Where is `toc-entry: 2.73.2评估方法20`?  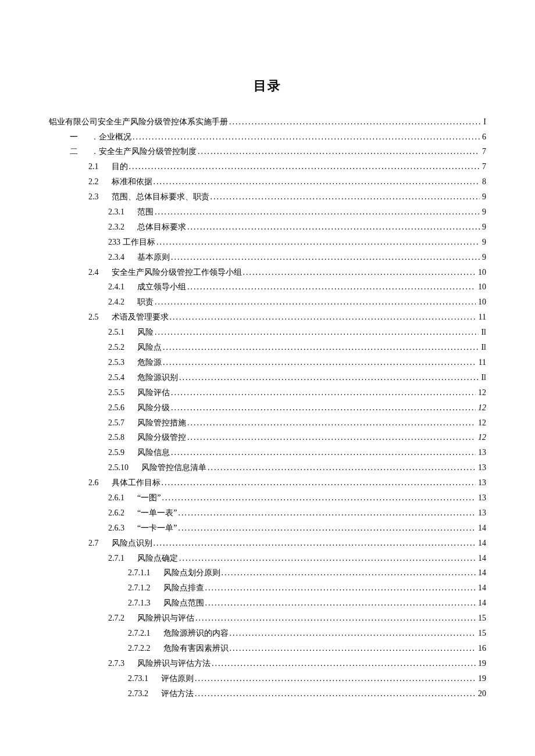
toc-entry: 2.73.2评估方法20 is located at coordinates (268, 694).